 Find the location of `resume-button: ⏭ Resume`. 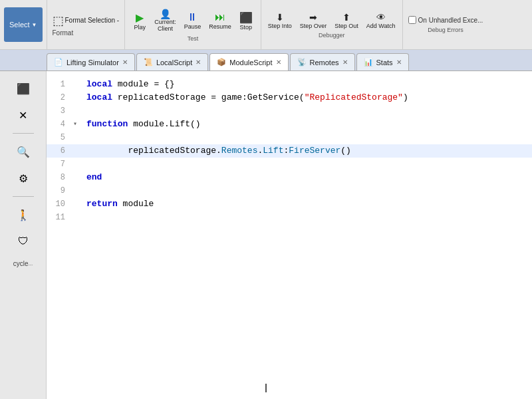

resume-button: ⏭ Resume is located at coordinates (220, 21).